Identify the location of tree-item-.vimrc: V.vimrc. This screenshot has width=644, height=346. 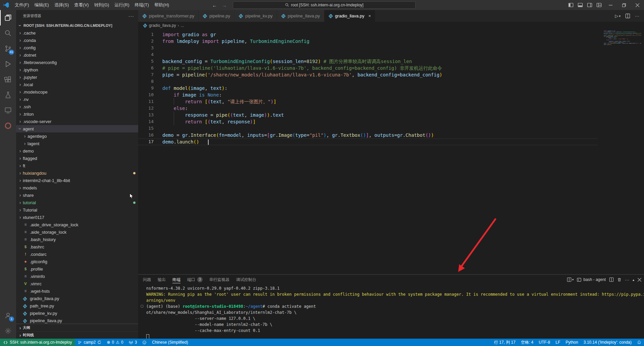
(77, 284).